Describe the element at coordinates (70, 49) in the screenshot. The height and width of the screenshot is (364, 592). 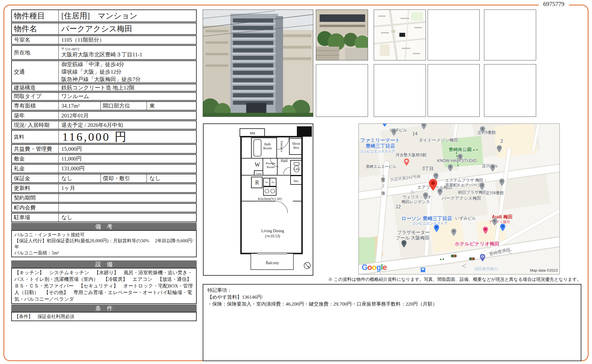
I see `postal-code: 〒531-0072` at that location.